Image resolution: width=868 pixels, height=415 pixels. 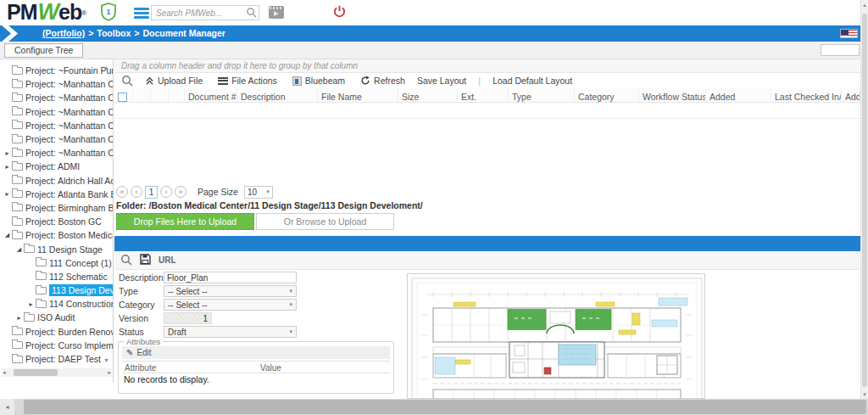 What do you see at coordinates (276, 12) in the screenshot?
I see `video-tutorial-icon` at bounding box center [276, 12].